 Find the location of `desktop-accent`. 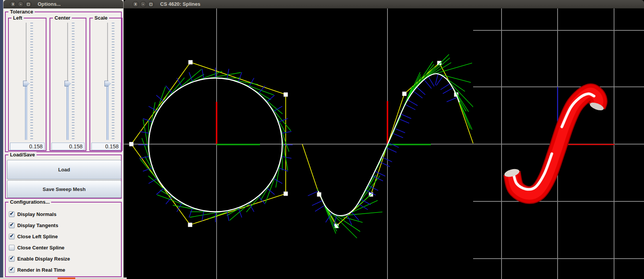

desktop-accent is located at coordinates (66, 278).